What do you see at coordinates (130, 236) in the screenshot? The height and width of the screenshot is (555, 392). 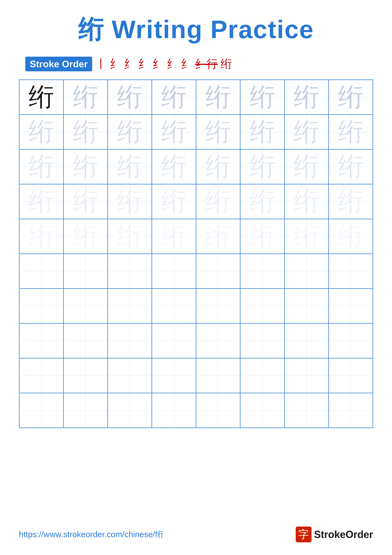 I see `grid-cell-r5c3: 绗` at bounding box center [130, 236].